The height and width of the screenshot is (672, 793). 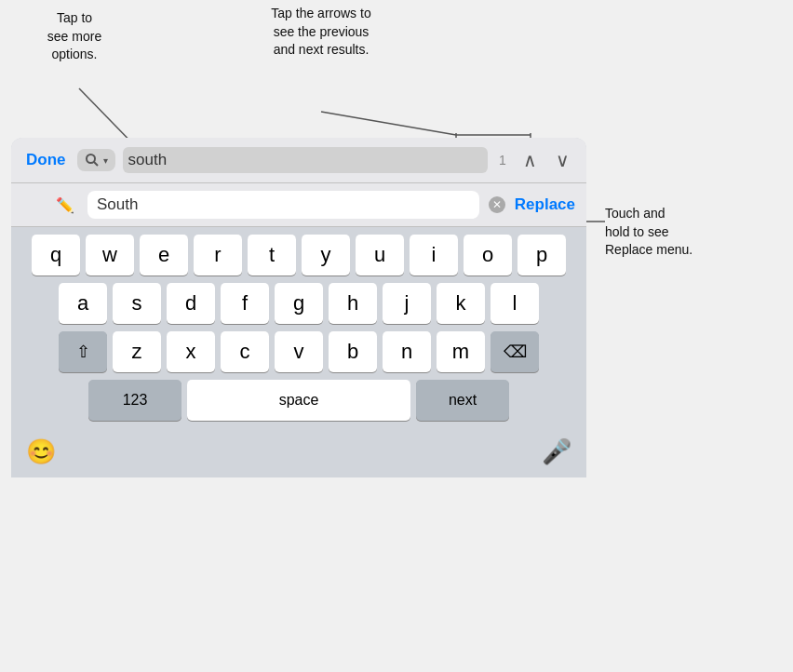 I want to click on key-n: n, so click(x=407, y=352).